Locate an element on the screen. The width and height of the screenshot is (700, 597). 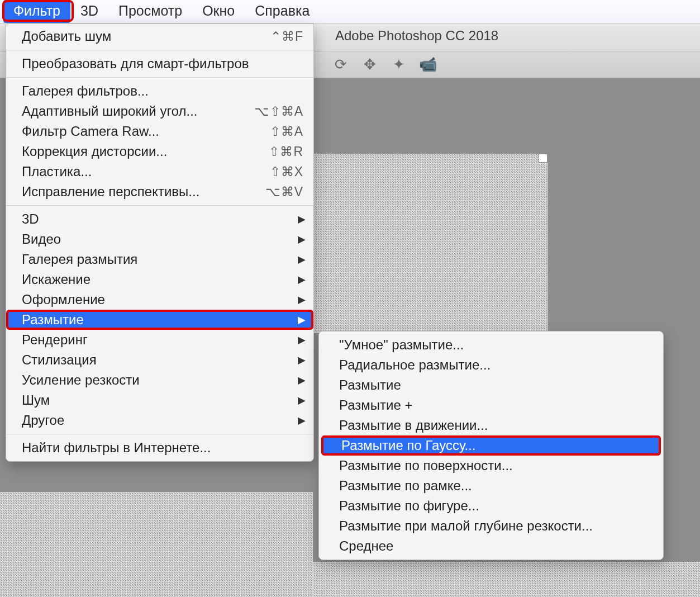
submenu-item-label: Размытие по рамке... is located at coordinates (406, 486).